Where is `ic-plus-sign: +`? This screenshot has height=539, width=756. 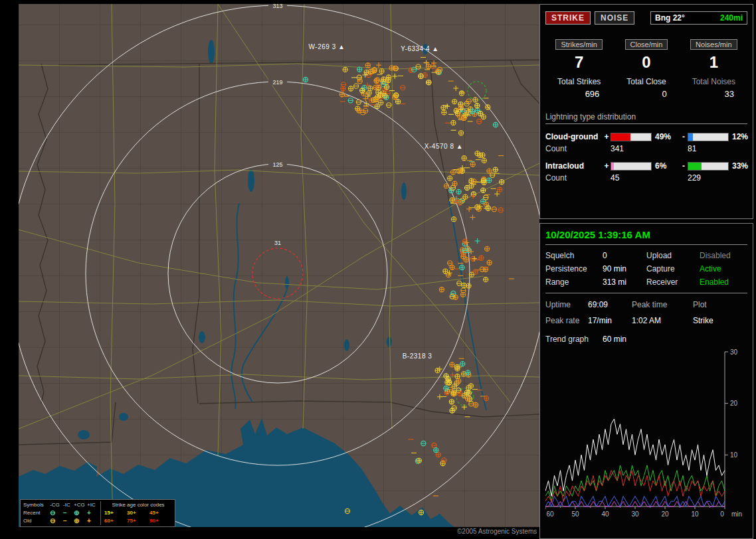 ic-plus-sign: + is located at coordinates (607, 166).